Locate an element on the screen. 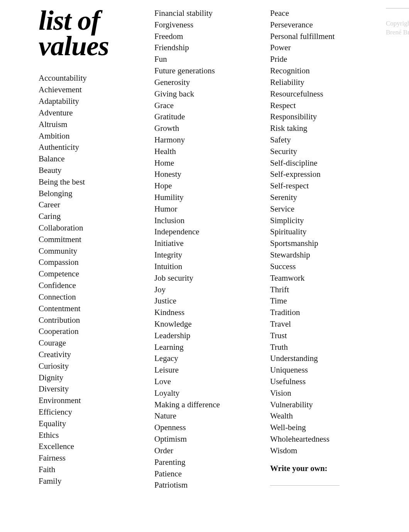 This screenshot has height=532, width=409. value-item: Community is located at coordinates (89, 251).